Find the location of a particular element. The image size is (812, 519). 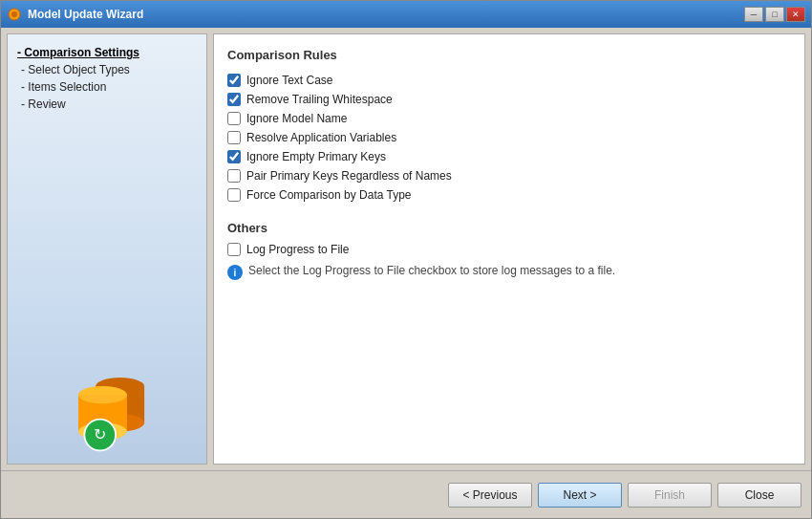

db-icon-area: ↻ is located at coordinates (107, 406).